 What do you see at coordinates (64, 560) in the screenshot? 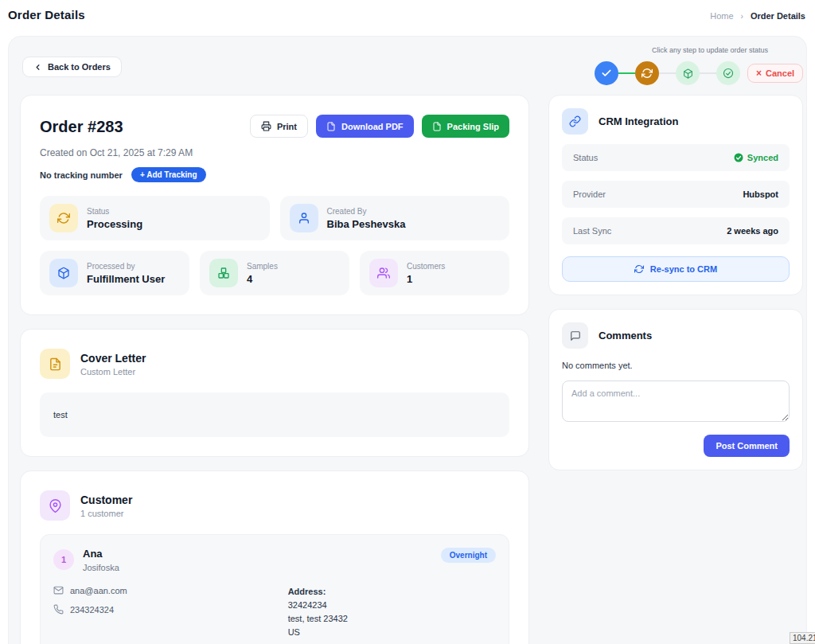
I see `customer-index-avatar: 1` at bounding box center [64, 560].